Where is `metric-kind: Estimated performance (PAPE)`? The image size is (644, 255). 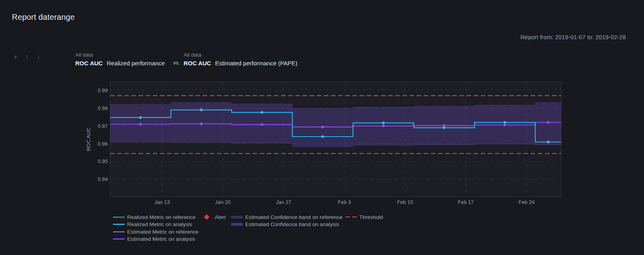
metric-kind: Estimated performance (PAPE) is located at coordinates (256, 63).